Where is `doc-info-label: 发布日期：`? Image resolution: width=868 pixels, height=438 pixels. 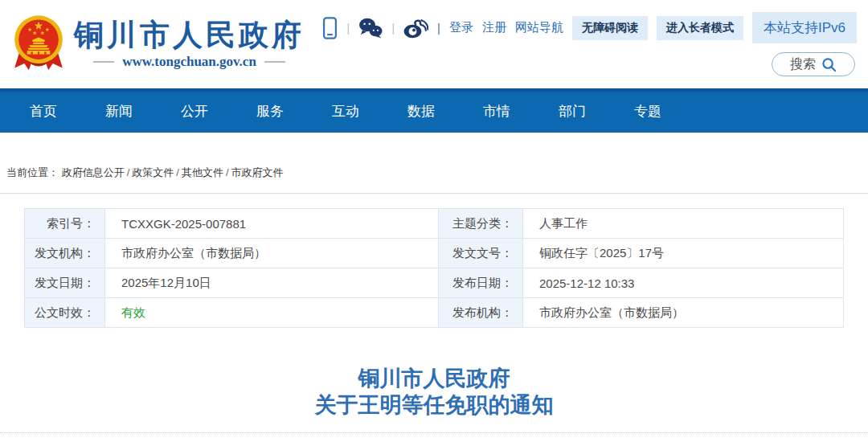
doc-info-label: 发布日期： is located at coordinates (481, 283).